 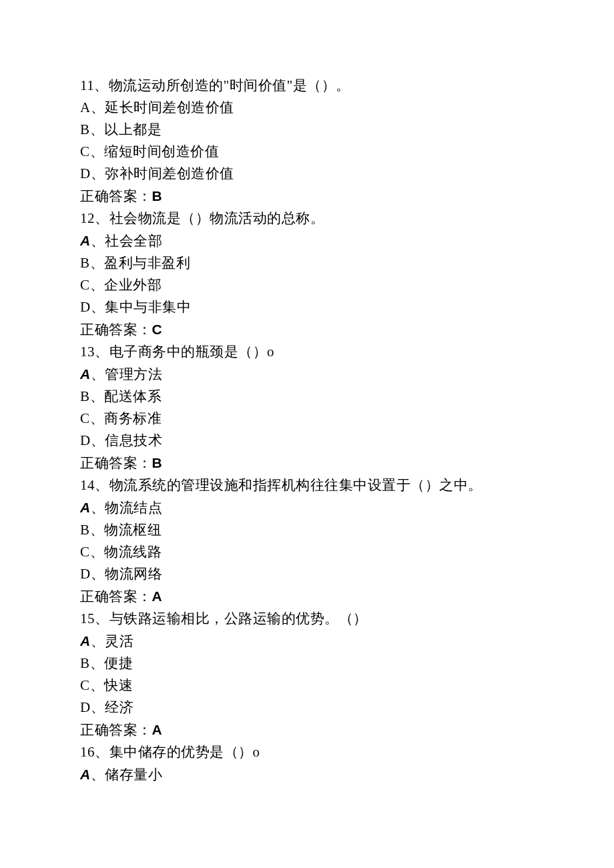 What do you see at coordinates (87, 618) in the screenshot?
I see `question-number: 15` at bounding box center [87, 618].